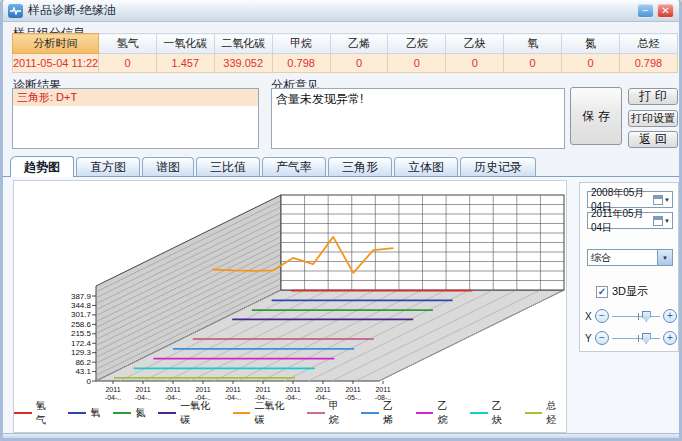  What do you see at coordinates (341, 436) in the screenshot?
I see `window-bottom-edge` at bounding box center [341, 436].